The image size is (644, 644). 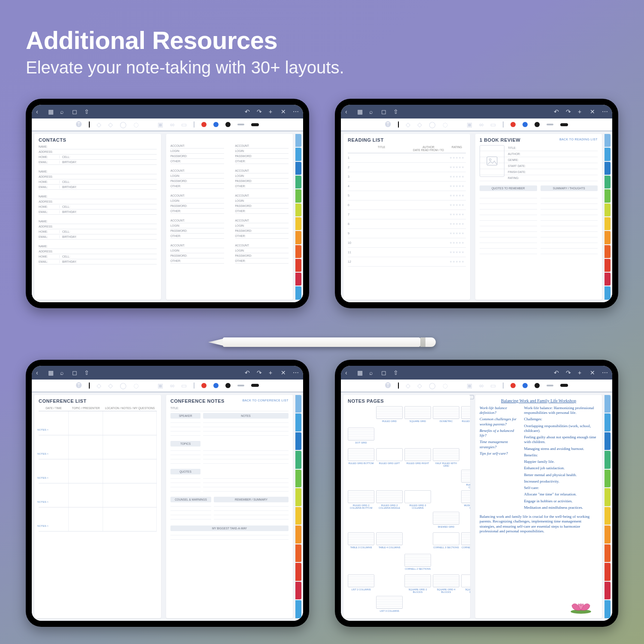 I want to click on notes-layout-thumb: SQUARE GRID, so click(x=418, y=426).